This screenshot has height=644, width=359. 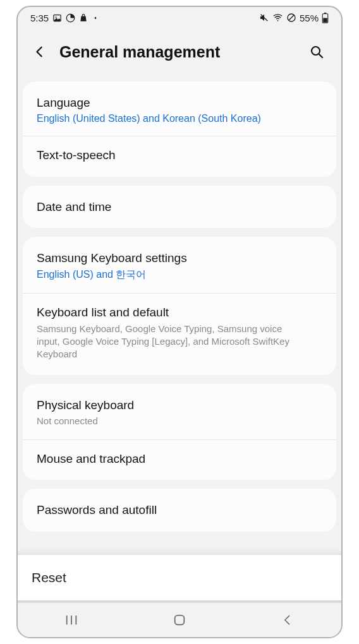 I want to click on system-navbar, so click(x=180, y=620).